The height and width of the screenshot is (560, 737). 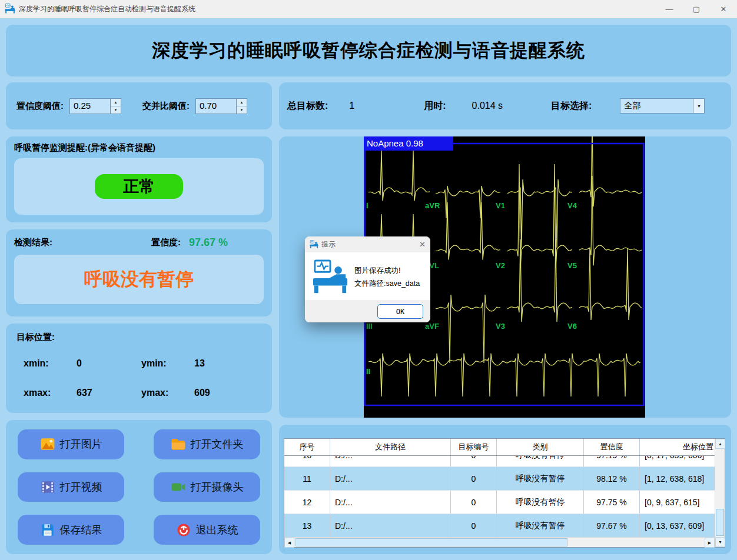 What do you see at coordinates (207, 487) in the screenshot?
I see `open-camera-button: 打开摄像头` at bounding box center [207, 487].